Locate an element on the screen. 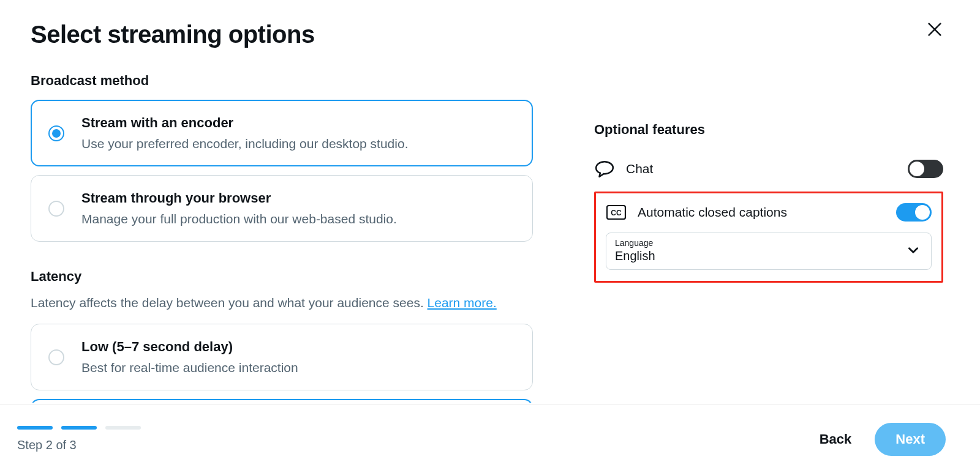  next-button: Next is located at coordinates (910, 439).